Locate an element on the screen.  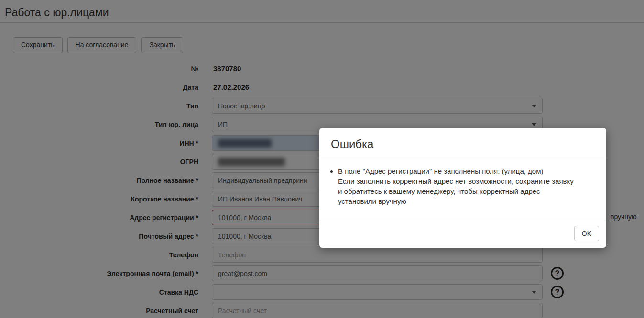
error-modal-title: Ошибка is located at coordinates (463, 144).